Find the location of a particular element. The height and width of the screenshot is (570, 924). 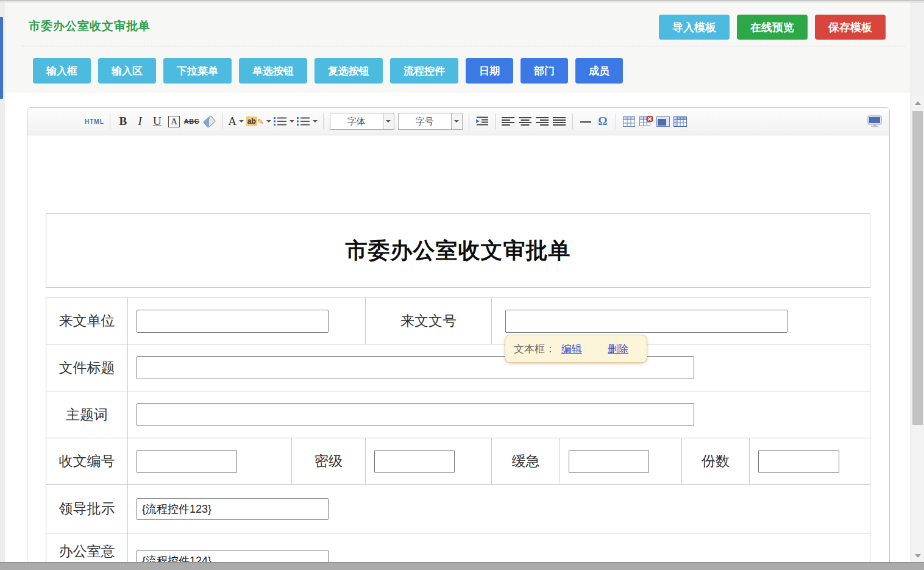

font-size-select: 字号 is located at coordinates (430, 121).